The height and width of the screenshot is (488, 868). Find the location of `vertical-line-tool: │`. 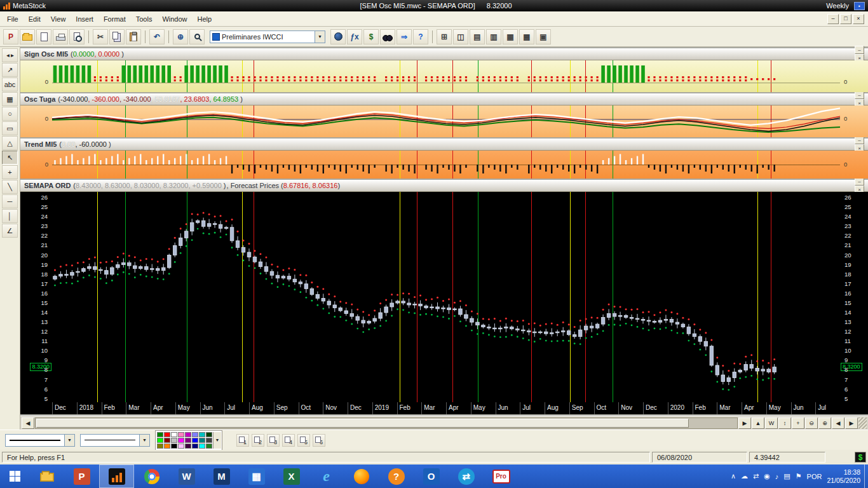

vertical-line-tool: │ is located at coordinates (10, 216).